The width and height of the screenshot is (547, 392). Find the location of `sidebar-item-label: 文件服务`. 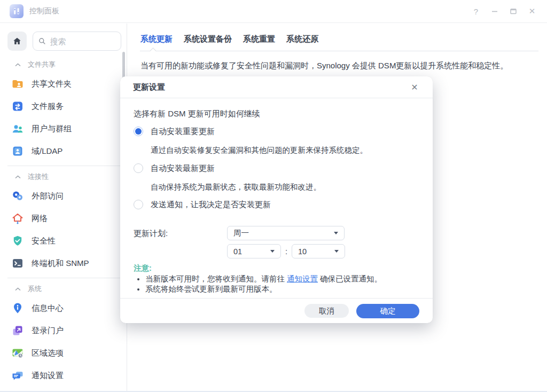

sidebar-item-label: 文件服务 is located at coordinates (48, 107).